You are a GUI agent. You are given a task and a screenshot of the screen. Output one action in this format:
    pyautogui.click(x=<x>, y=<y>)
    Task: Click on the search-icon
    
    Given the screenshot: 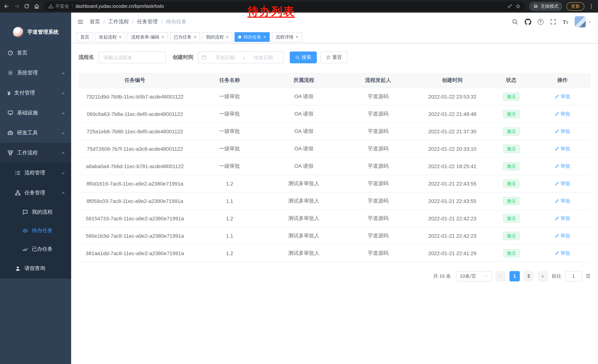 What is the action you would take?
    pyautogui.click(x=515, y=22)
    